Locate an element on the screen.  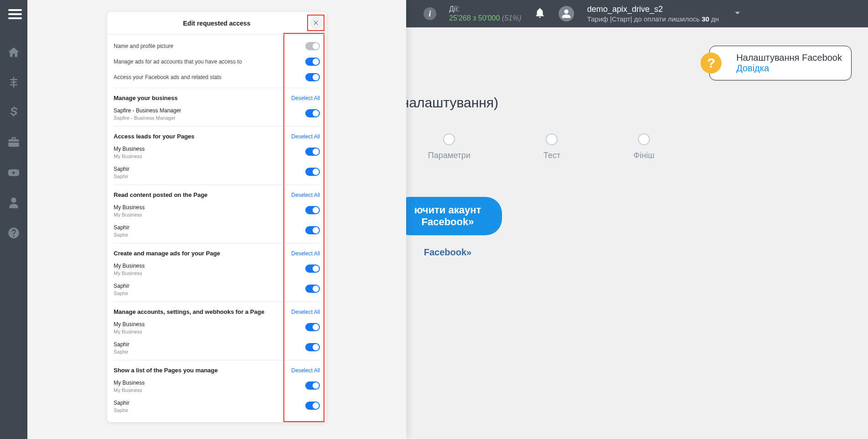
close-button is located at coordinates (316, 23).